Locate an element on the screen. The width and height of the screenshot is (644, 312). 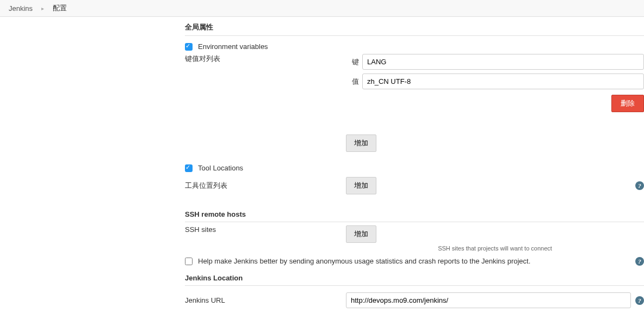
section-ssh-remote-hosts: SSH remote hosts is located at coordinates (414, 213).